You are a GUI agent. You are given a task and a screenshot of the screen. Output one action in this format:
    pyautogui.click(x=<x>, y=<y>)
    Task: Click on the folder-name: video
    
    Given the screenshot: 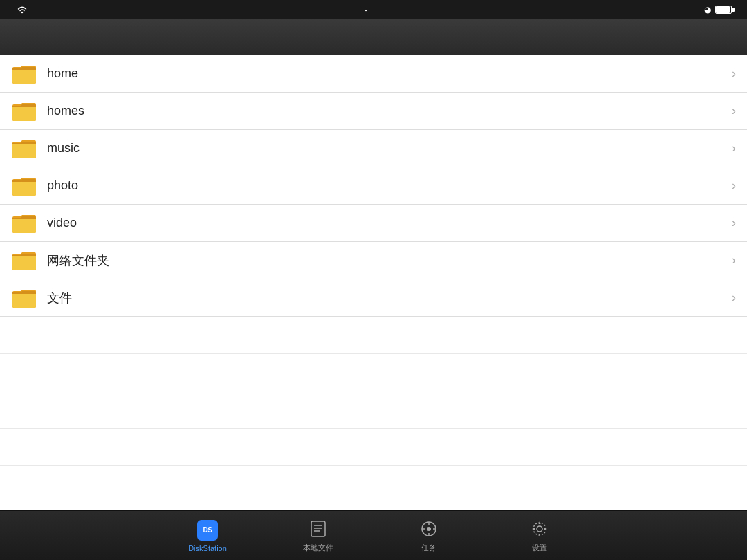 What is the action you would take?
    pyautogui.click(x=389, y=223)
    